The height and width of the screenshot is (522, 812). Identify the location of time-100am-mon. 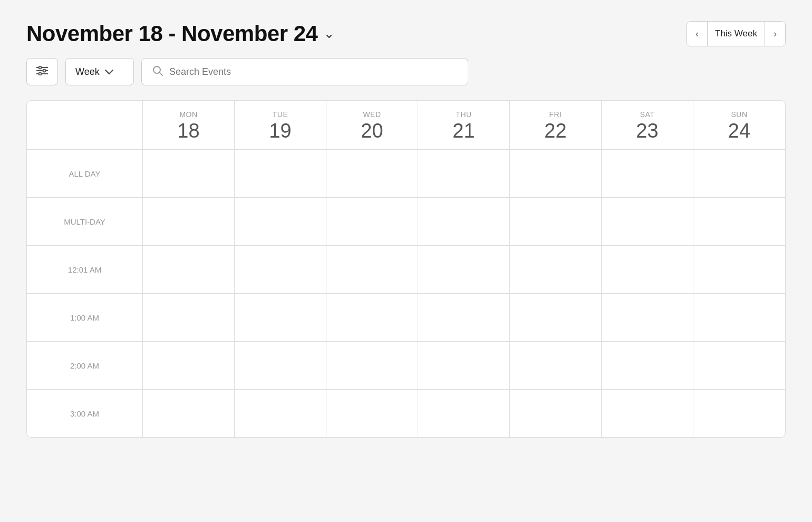
(189, 317).